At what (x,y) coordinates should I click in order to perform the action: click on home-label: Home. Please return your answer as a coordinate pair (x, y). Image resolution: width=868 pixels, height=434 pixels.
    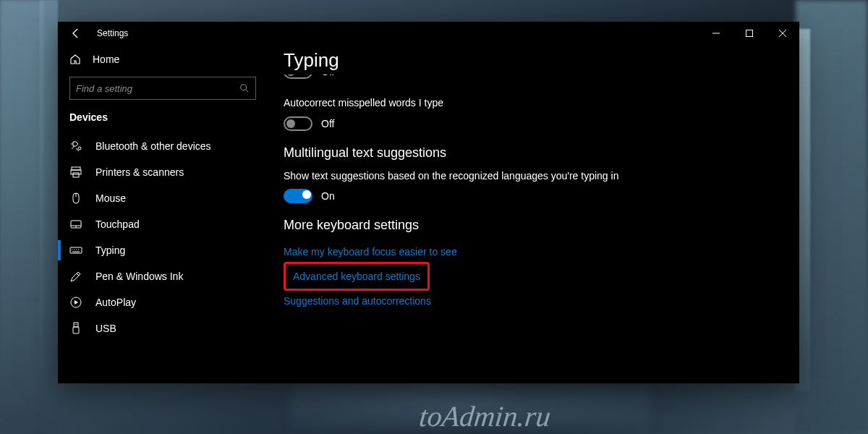
    Looking at the image, I should click on (106, 59).